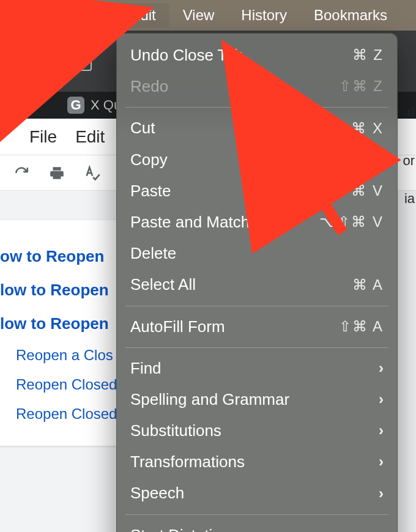  Describe the element at coordinates (410, 199) in the screenshot. I see `clipped-text: ia` at that location.